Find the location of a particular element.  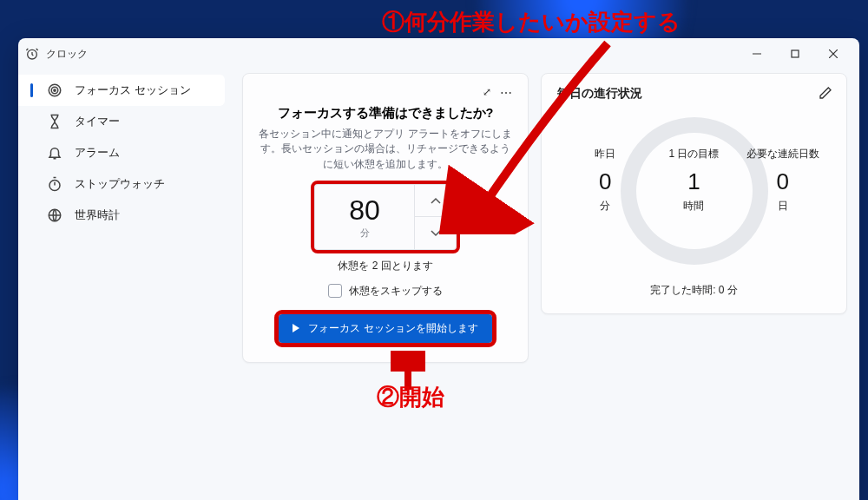

stat-yesterday: 昨日 0 分 is located at coordinates (605, 181).